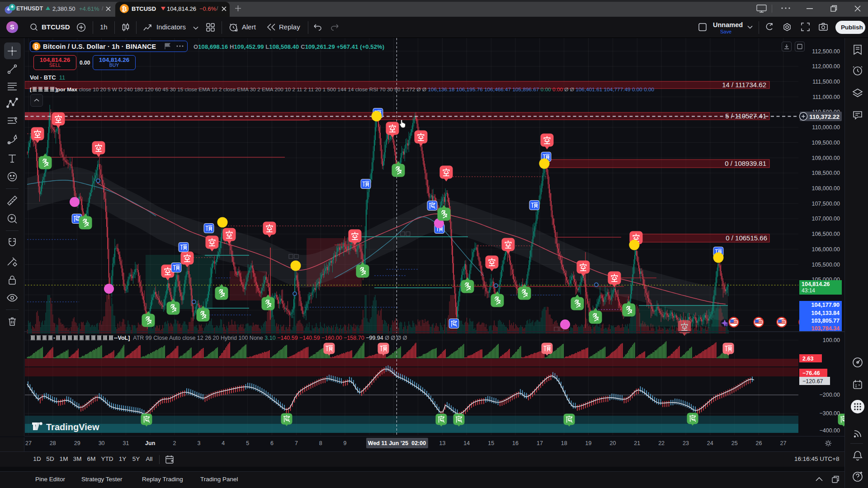  I want to click on svg-text: −76.46, so click(811, 373).